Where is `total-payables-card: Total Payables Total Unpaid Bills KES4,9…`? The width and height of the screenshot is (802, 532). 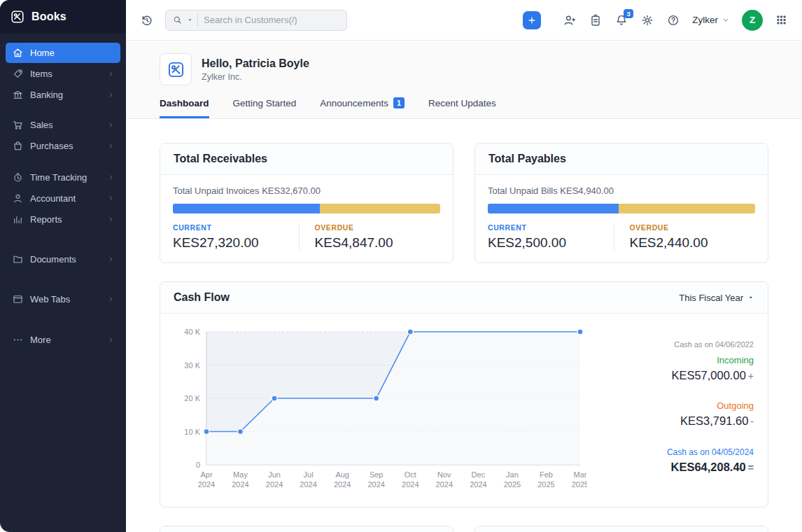 total-payables-card: Total Payables Total Unpaid Bills KES4,9… is located at coordinates (621, 203).